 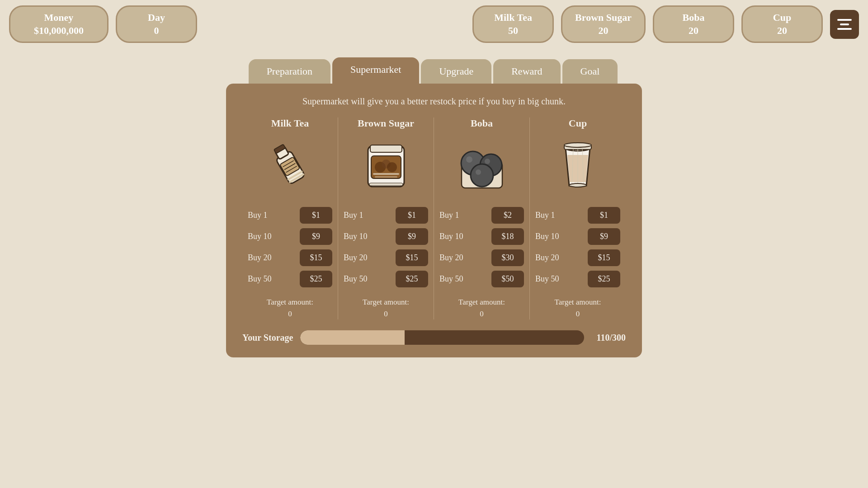 What do you see at coordinates (782, 18) in the screenshot?
I see `inventory-cup-label: Cup` at bounding box center [782, 18].